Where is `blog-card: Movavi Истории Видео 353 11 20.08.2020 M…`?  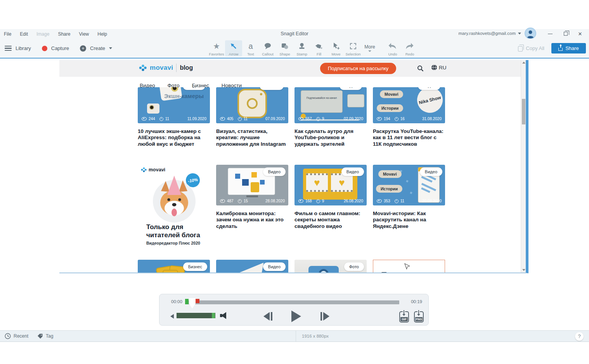
blog-card: Movavi Истории Видео 353 11 20.08.2020 M… is located at coordinates (409, 206).